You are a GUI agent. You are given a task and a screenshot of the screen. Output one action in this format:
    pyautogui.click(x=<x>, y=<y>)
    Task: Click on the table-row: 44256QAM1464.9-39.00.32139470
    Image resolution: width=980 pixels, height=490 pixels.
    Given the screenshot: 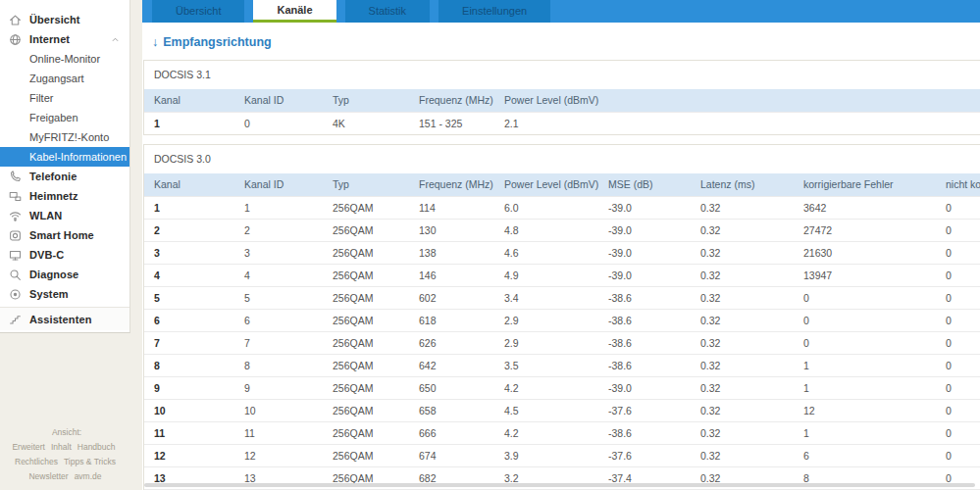 What is the action you would take?
    pyautogui.click(x=562, y=274)
    